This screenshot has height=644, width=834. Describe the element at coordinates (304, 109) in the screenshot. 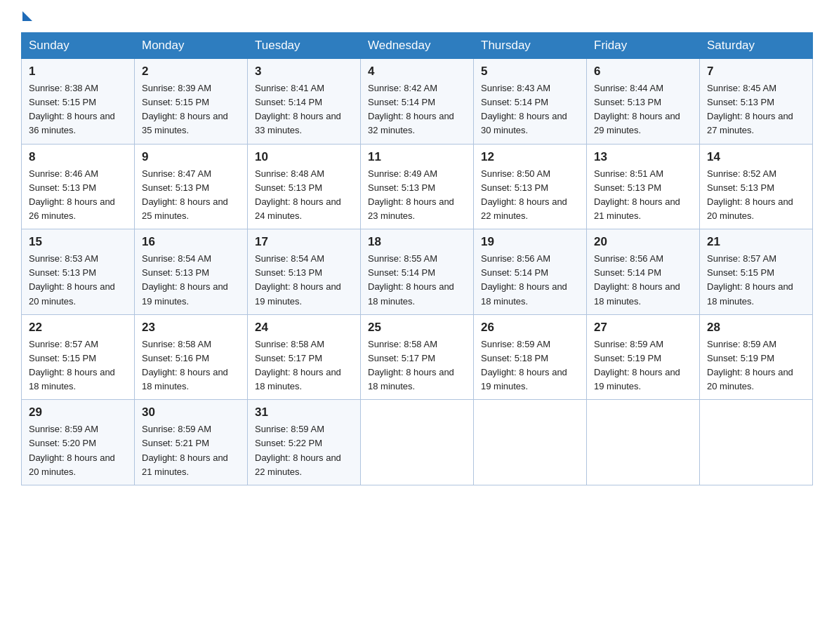

I see `day-info: Sunrise: 8:41 AMSunset: 5:14 PMDaylight:…` at that location.